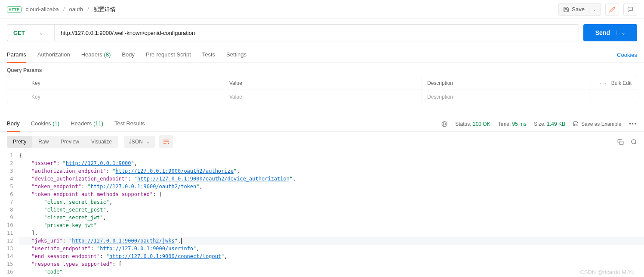 The width and height of the screenshot is (644, 277). Describe the element at coordinates (610, 33) in the screenshot. I see `send-button: Send ⌄` at that location.